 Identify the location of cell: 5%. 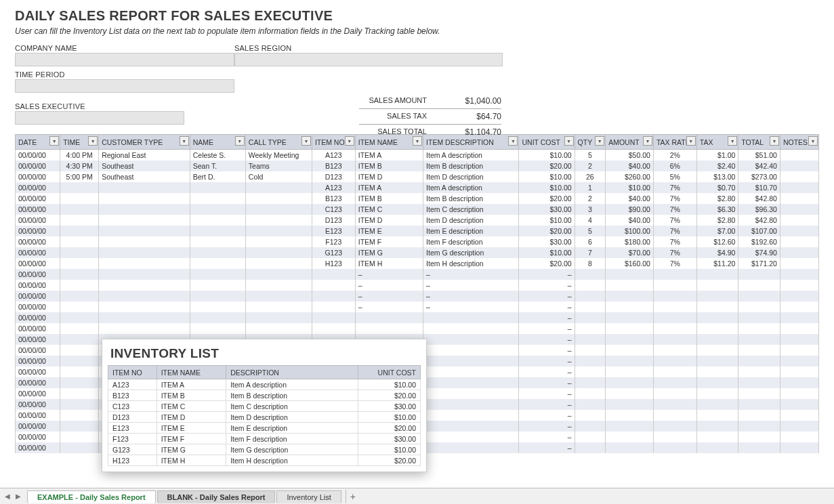
(675, 177).